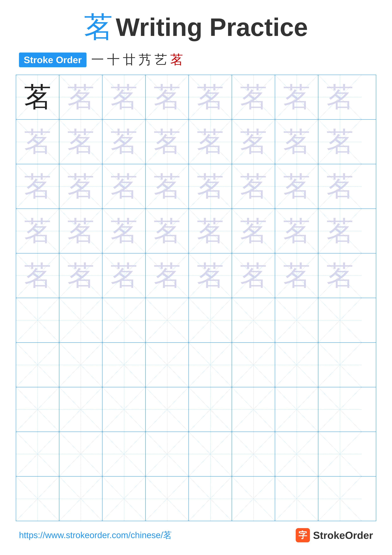  I want to click on stroke-order-badge: Stroke Order, so click(53, 60).